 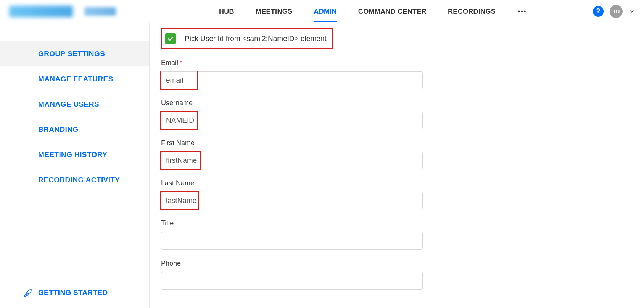 I want to click on help-icon: ?, so click(x=598, y=11).